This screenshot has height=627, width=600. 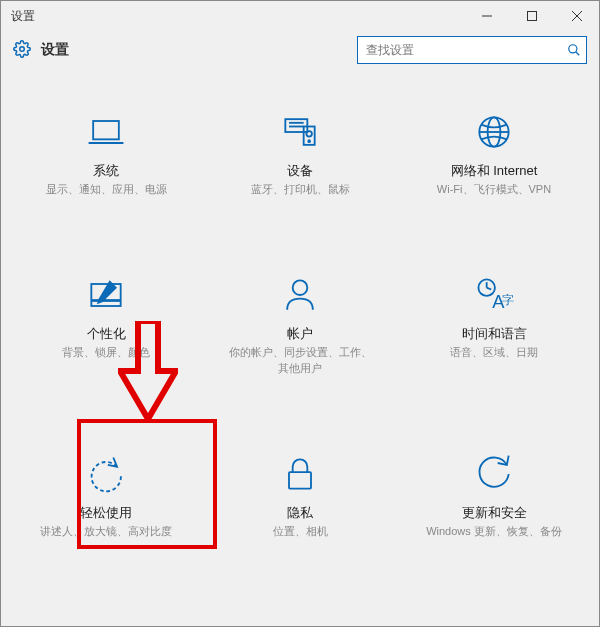 I want to click on maximize-button, so click(x=532, y=16).